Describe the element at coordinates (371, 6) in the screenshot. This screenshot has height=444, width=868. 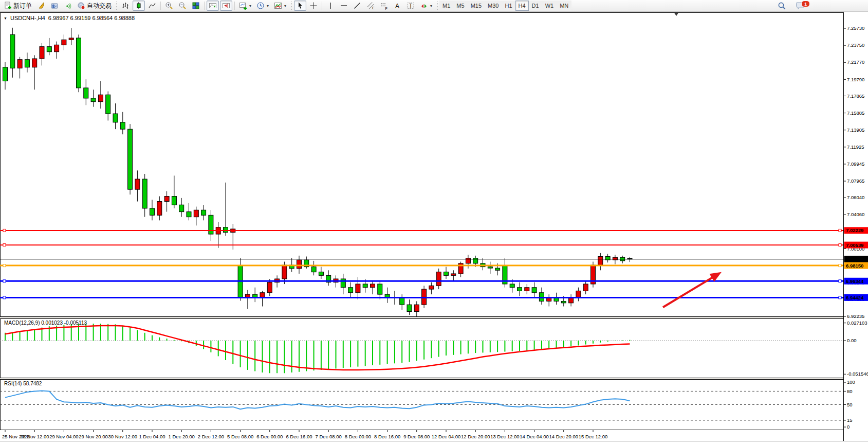
I see `channel-button: E` at that location.